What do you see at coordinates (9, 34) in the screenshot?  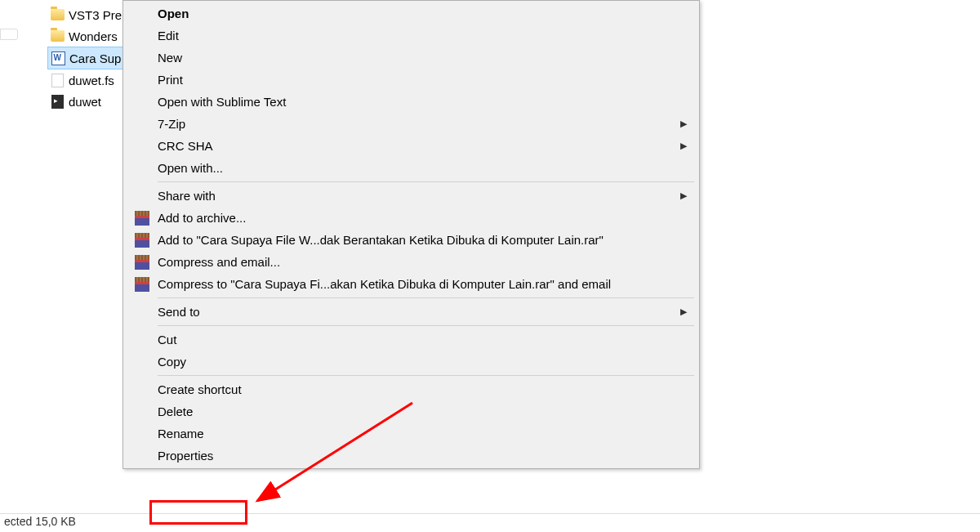 I see `nav-panel-edge` at bounding box center [9, 34].